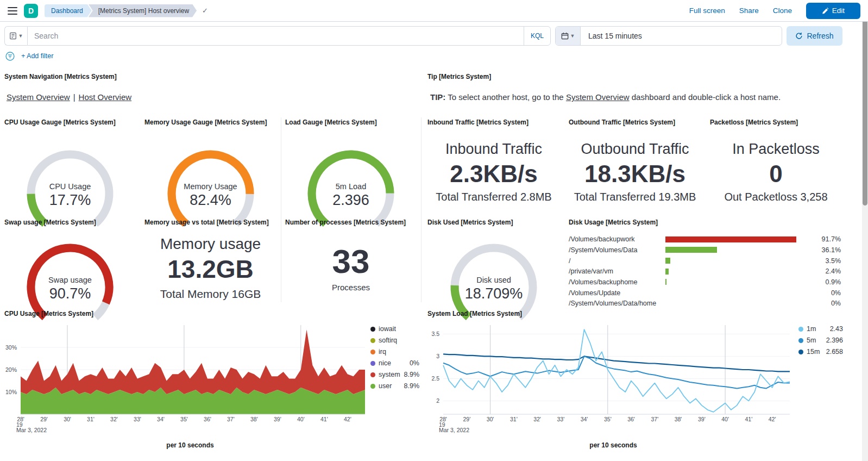 The image size is (868, 461). Describe the element at coordinates (395, 340) in the screenshot. I see `legend-item: softirq` at that location.